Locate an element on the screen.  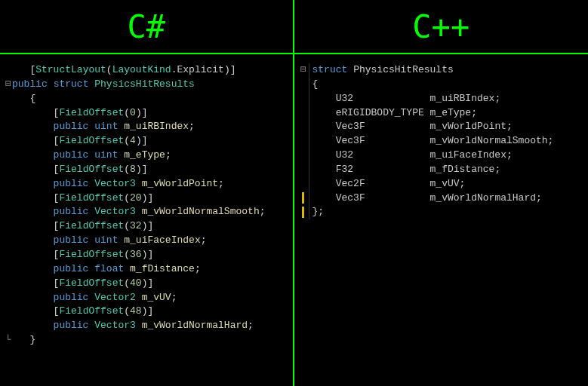
code-line: [FieldOffset(48)] is located at coordinates (146, 312).